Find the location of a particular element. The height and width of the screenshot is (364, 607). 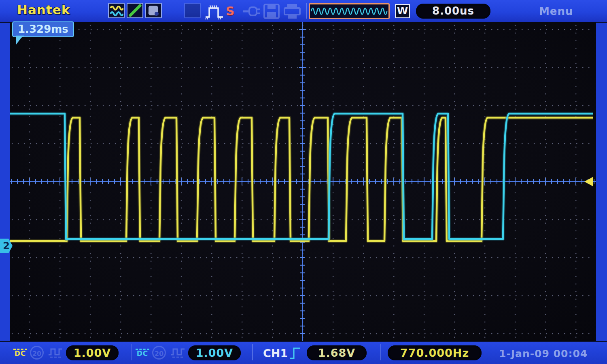

ch2-coupling-label: DC is located at coordinates (142, 353).